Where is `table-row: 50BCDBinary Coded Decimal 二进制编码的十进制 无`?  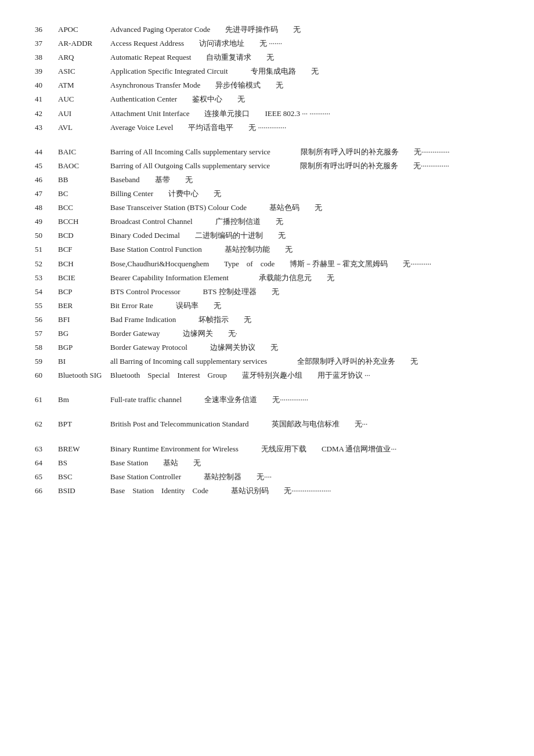
table-row: 50BCDBinary Coded Decimal 二进制编码的十进制 无 is located at coordinates (267, 236).